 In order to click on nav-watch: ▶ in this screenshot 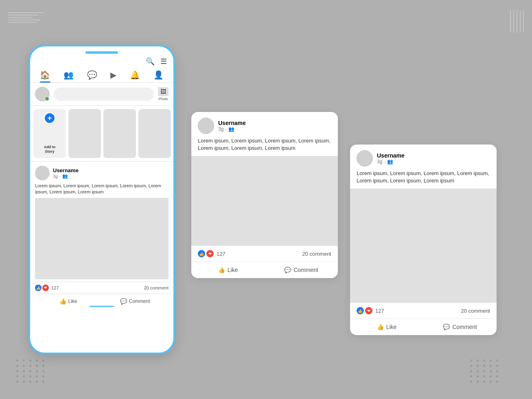, I will do `click(113, 75)`.